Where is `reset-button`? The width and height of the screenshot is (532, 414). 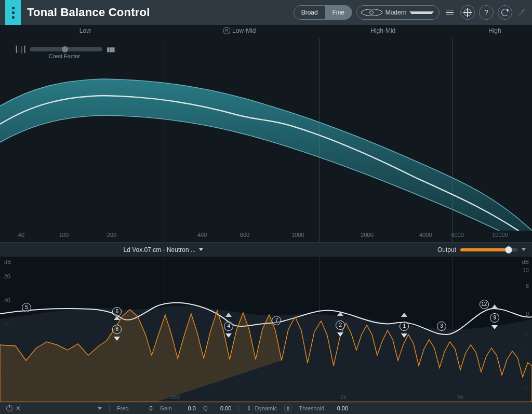 reset-button is located at coordinates (505, 12).